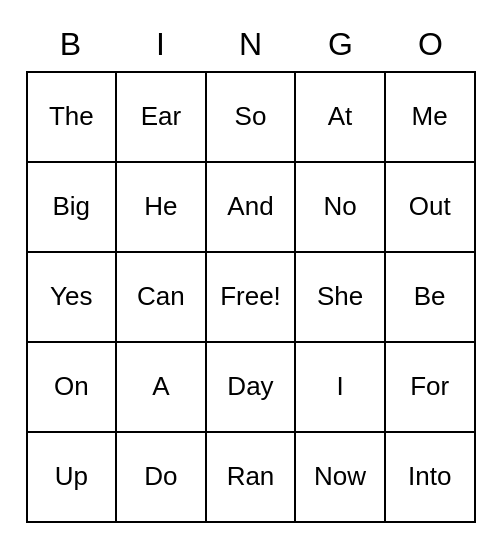 The image size is (501, 544). Describe the element at coordinates (251, 208) in the screenshot. I see `table-row: BigHeAndNoOut` at that location.